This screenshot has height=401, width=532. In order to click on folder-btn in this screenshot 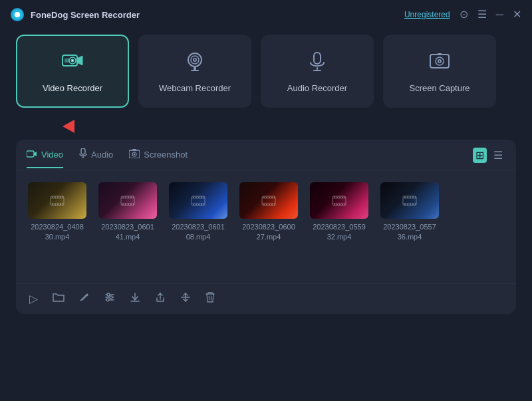, I will do `click(59, 299)`.